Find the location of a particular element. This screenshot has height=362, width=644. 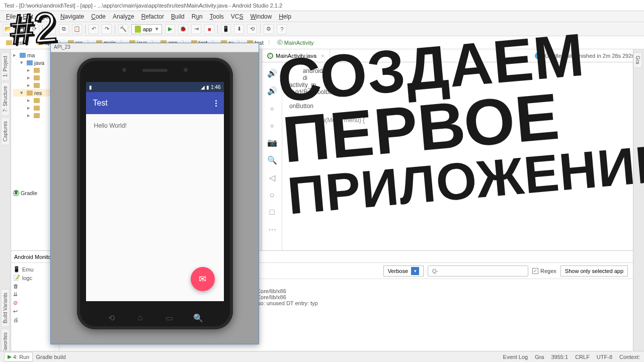

zoom-icon: 🔍 is located at coordinates (272, 160).